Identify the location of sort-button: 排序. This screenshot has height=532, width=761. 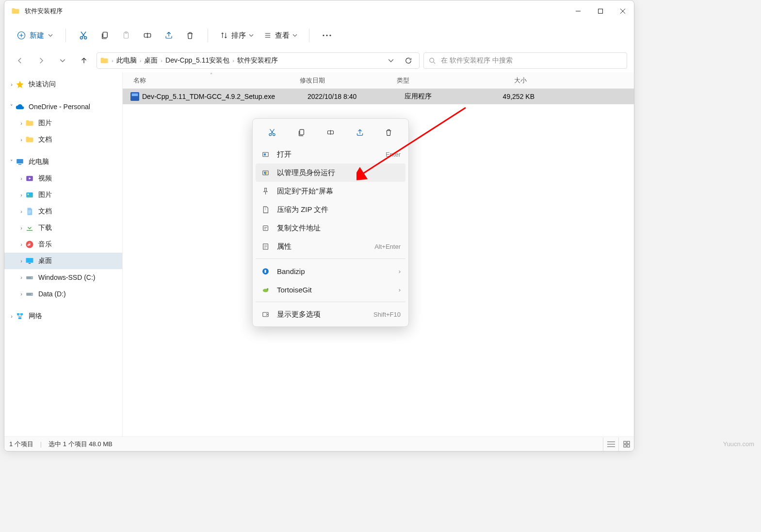
(237, 36).